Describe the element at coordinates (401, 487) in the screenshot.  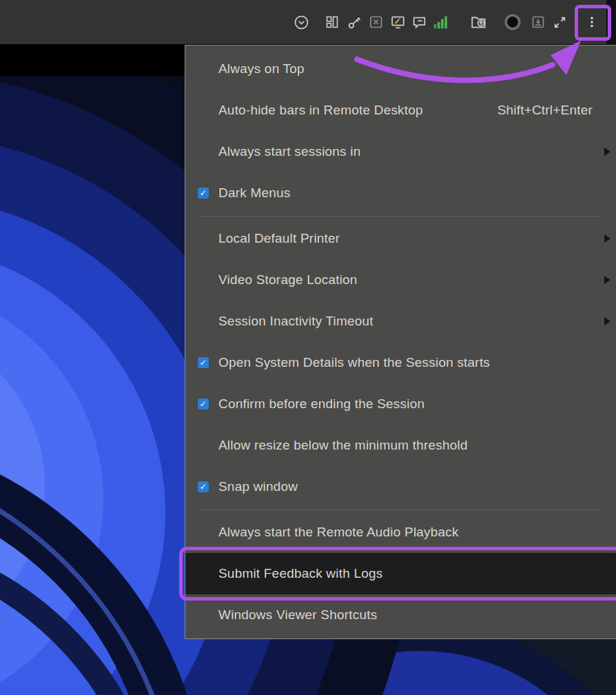
I see `menu-item-snap-window: Snap window` at that location.